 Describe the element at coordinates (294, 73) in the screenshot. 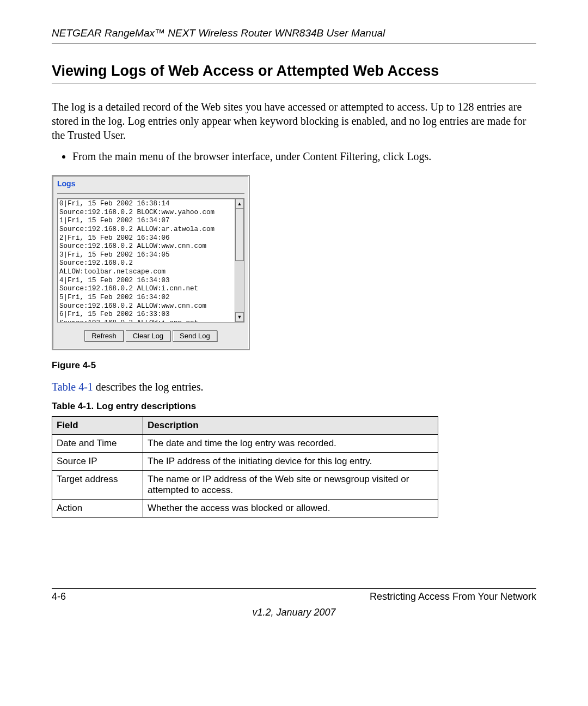

I see `section-title: Viewing Logs of Web Access or Attempted …` at that location.